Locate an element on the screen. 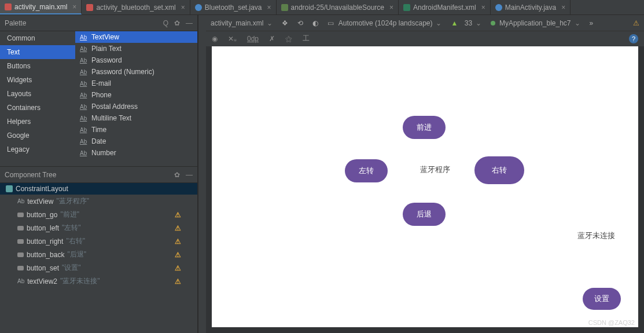 Image resolution: width=644 pixels, height=333 pixels. palette-item: AbPlain Text is located at coordinates (137, 49).